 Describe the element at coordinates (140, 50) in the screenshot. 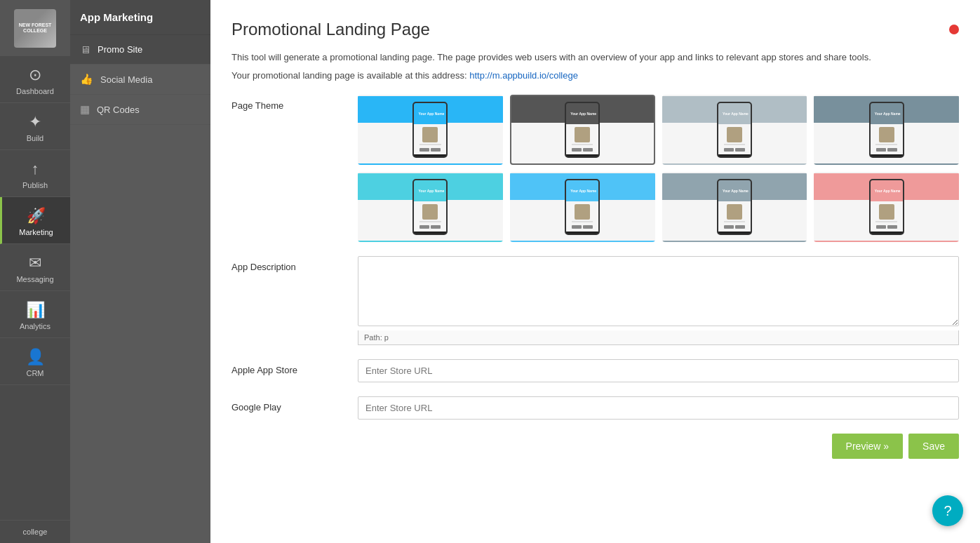

I see `sub-nav-item-promo-site: 🖥 Promo Site` at that location.